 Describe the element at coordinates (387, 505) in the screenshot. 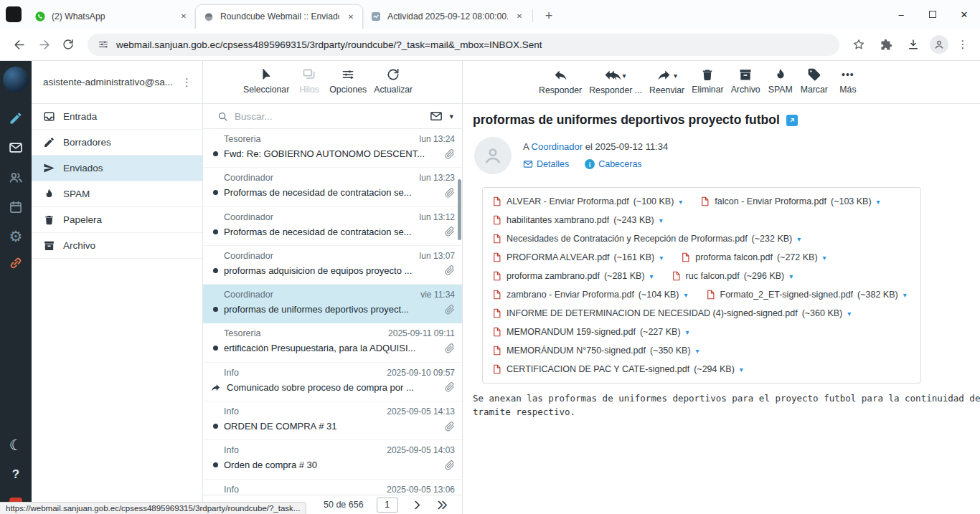

I see `page-input: 1` at that location.